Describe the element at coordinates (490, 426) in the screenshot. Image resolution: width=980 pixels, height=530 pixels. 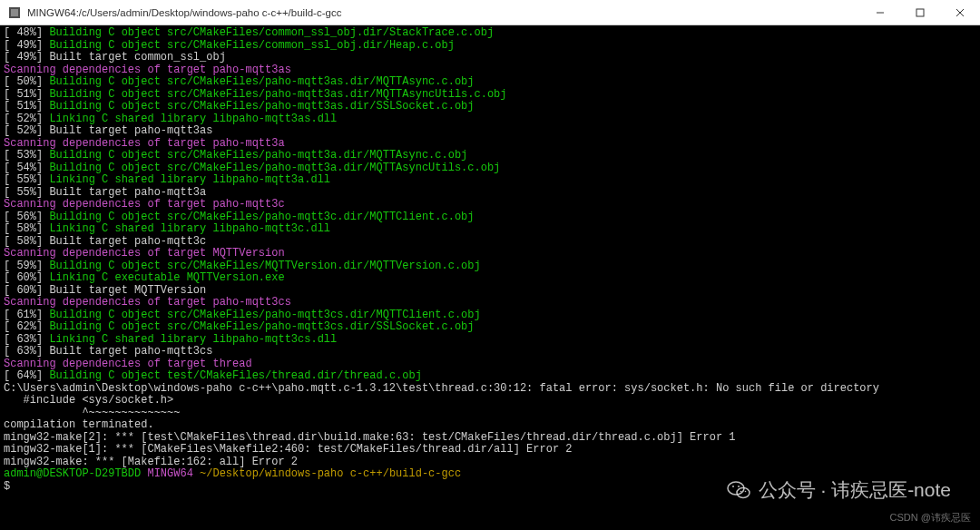
I see `terminal-line: compilation terminated.` at that location.